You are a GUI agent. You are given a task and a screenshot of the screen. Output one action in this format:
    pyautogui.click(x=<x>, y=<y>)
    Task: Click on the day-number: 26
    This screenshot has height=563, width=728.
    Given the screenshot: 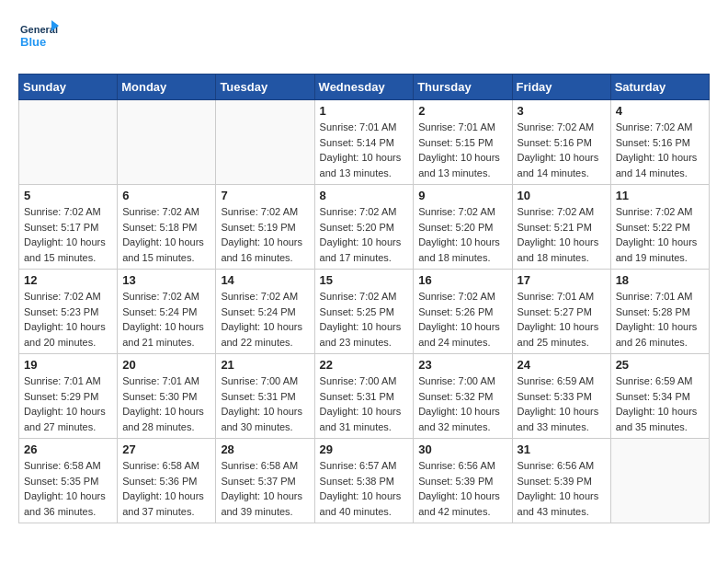 What is the action you would take?
    pyautogui.click(x=68, y=449)
    